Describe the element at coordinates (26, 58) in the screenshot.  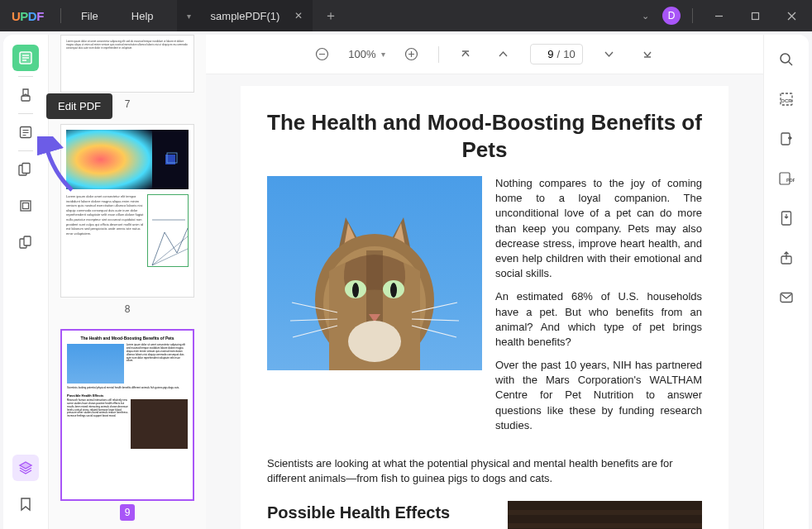
I see `reader-mode-button` at that location.